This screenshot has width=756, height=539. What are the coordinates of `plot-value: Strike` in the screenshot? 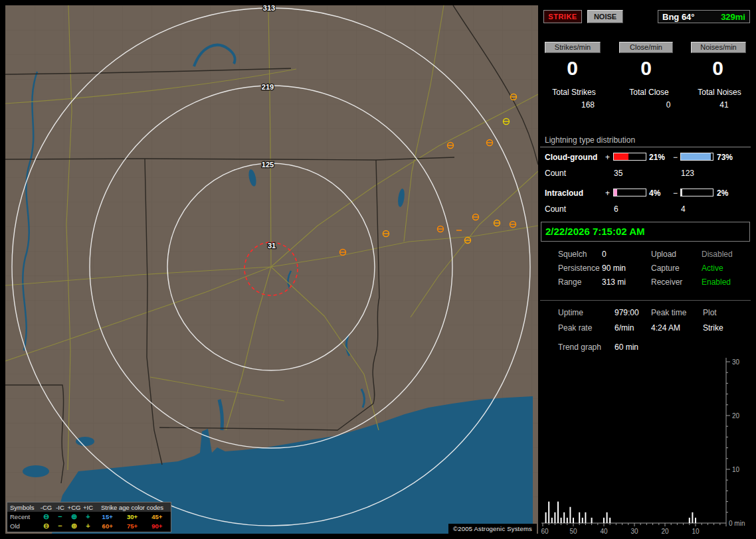 It's located at (713, 328).